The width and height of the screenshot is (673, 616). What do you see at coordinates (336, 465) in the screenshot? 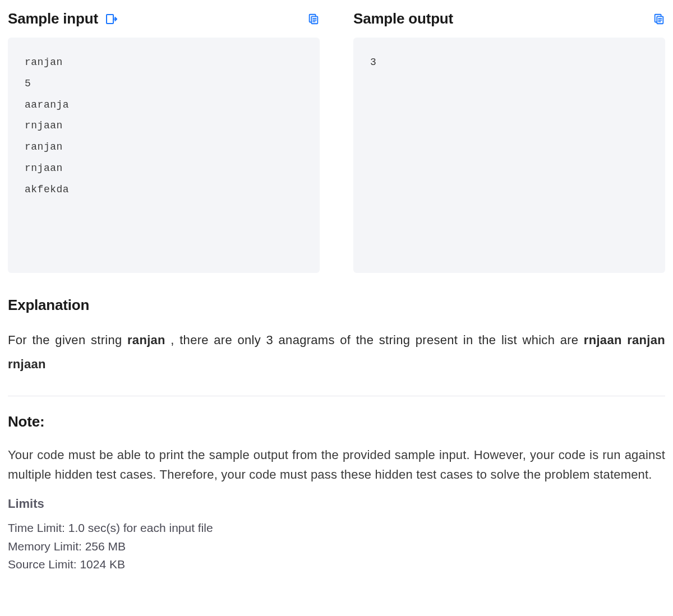
I see `note-body: Your code must be able to print the samp…` at bounding box center [336, 465].